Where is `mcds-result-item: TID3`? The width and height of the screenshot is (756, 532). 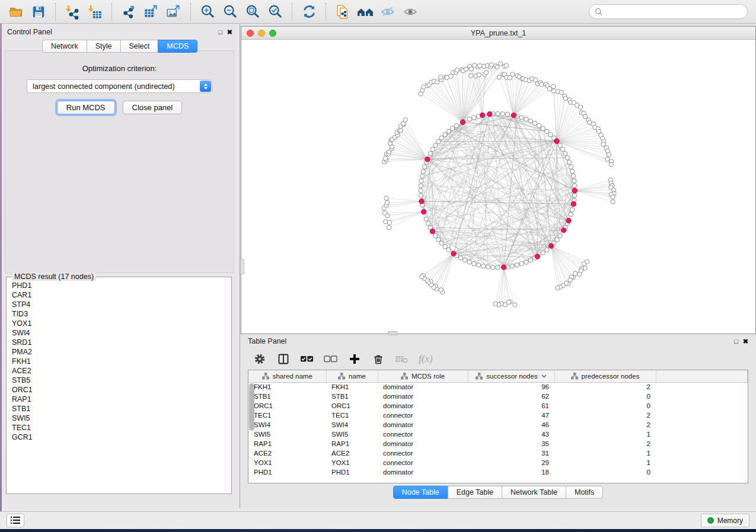
mcds-result-item: TID3 is located at coordinates (116, 314).